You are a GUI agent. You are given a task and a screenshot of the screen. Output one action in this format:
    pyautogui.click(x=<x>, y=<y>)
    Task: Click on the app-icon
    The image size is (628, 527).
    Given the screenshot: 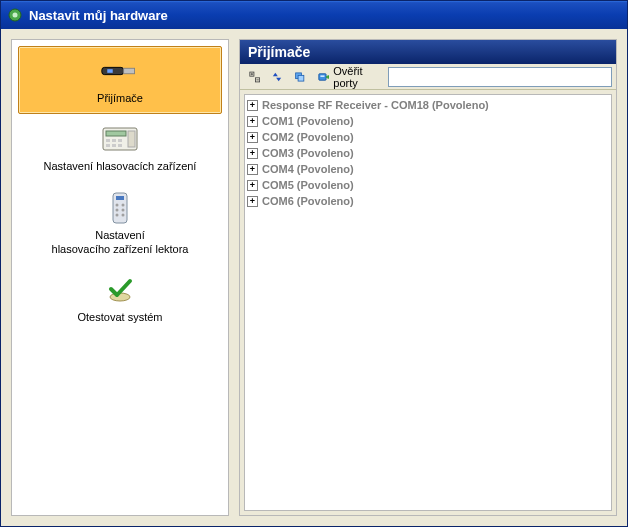 What is the action you would take?
    pyautogui.click(x=15, y=15)
    